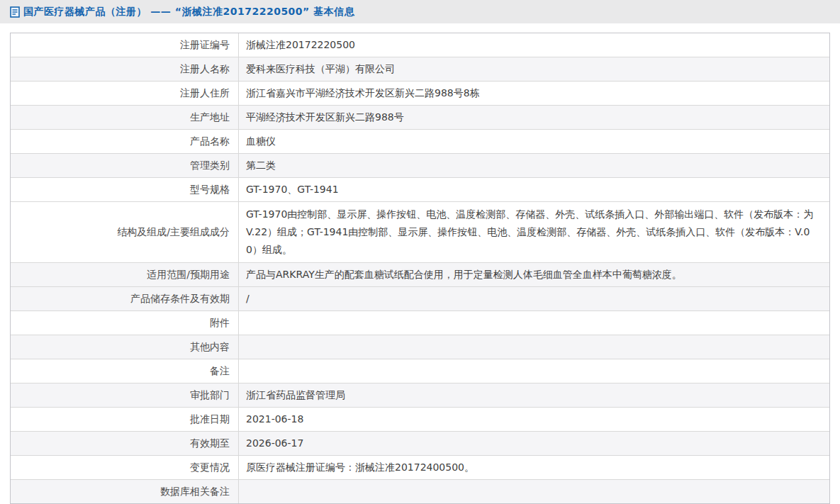  What do you see at coordinates (420, 166) in the screenshot?
I see `table-row: 管理类别第二类` at bounding box center [420, 166].